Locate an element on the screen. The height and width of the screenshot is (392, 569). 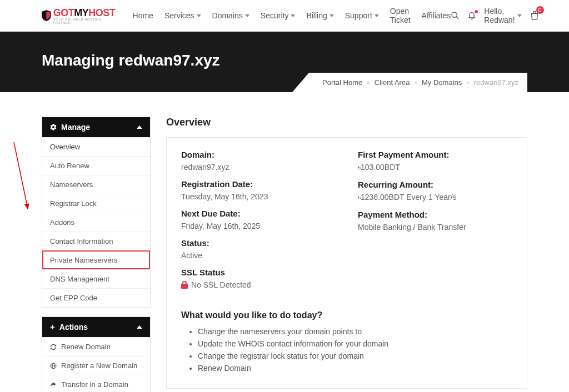
first-payment-value: ৳103.00BDT is located at coordinates (435, 168).